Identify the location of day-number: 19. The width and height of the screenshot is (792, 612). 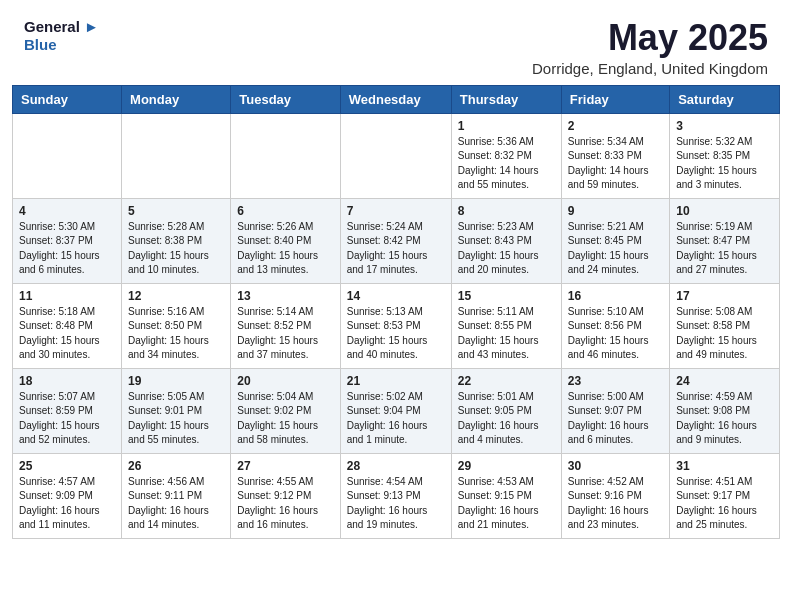
(176, 381).